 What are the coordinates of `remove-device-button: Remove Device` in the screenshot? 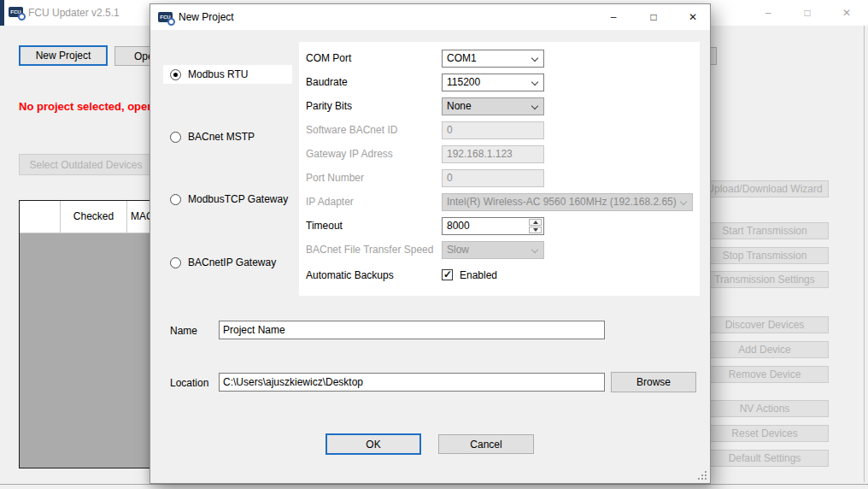 It's located at (765, 374).